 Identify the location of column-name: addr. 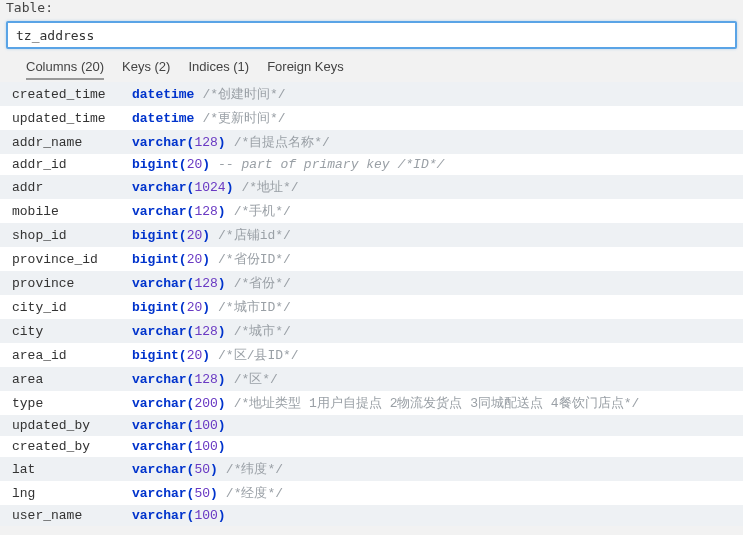
(72, 188).